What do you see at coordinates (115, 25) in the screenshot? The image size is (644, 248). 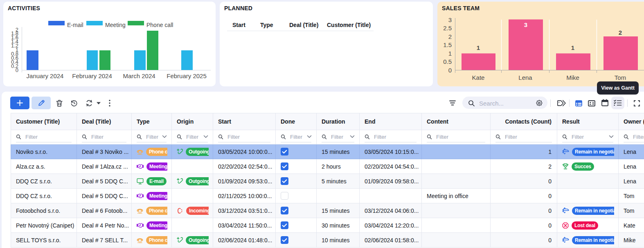 I see `svg-text: Meeting` at bounding box center [115, 25].